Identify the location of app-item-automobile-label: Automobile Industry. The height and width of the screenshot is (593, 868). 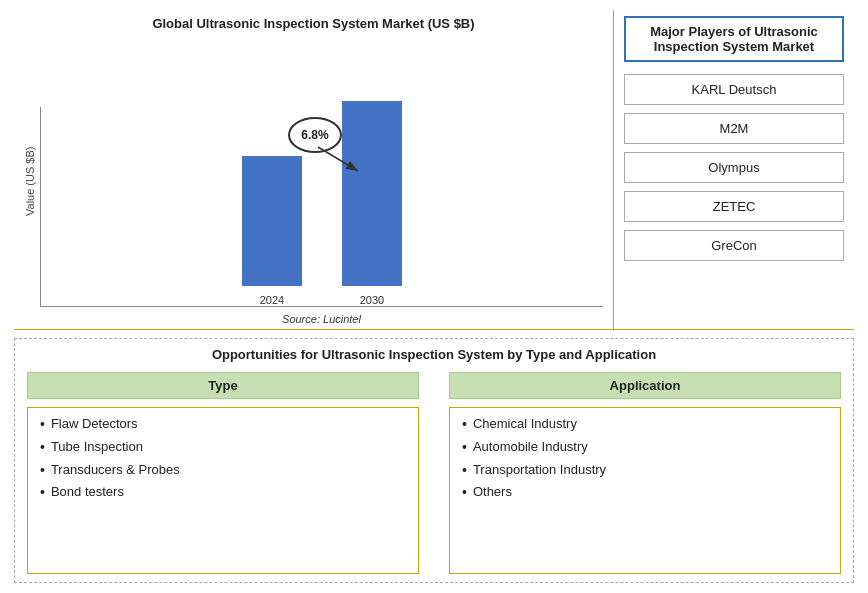
(530, 446).